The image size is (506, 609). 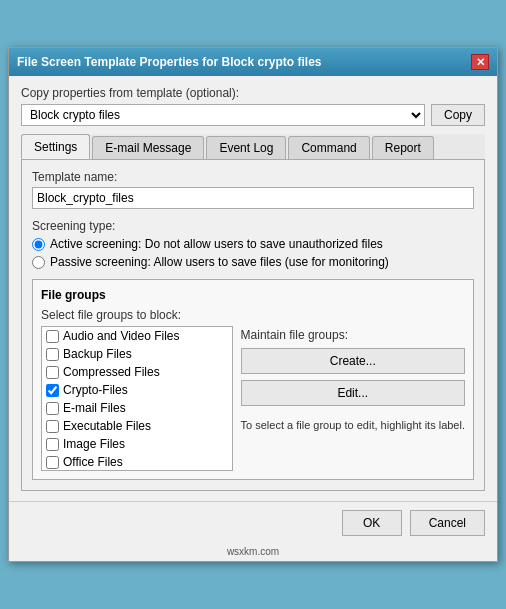 What do you see at coordinates (137, 336) in the screenshot?
I see `list-item: Audio and Video Files` at bounding box center [137, 336].